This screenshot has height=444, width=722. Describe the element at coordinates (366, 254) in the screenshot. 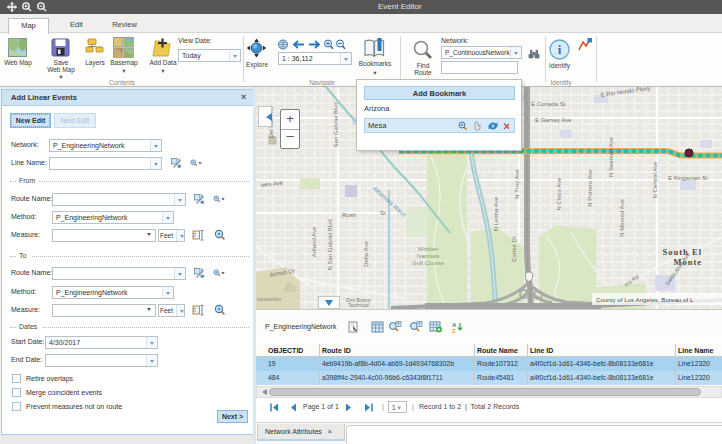

I see `svg-text: Delta Ave` at that location.